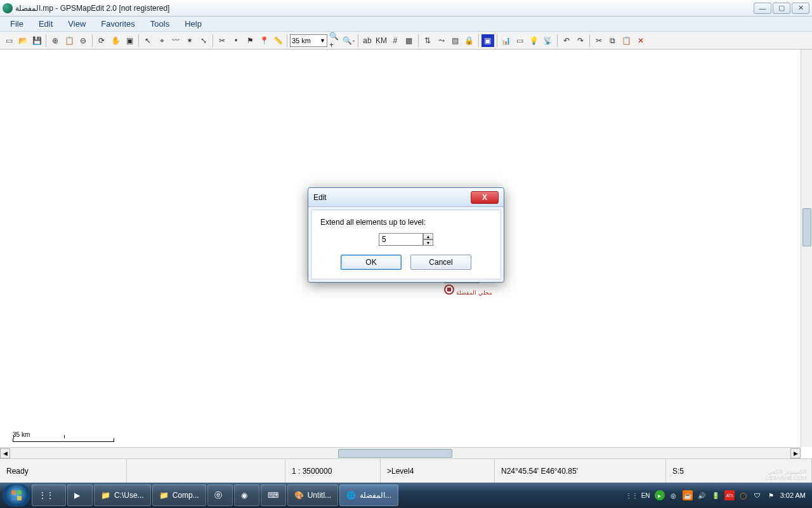  I want to click on cancel-button: Cancel, so click(441, 262).